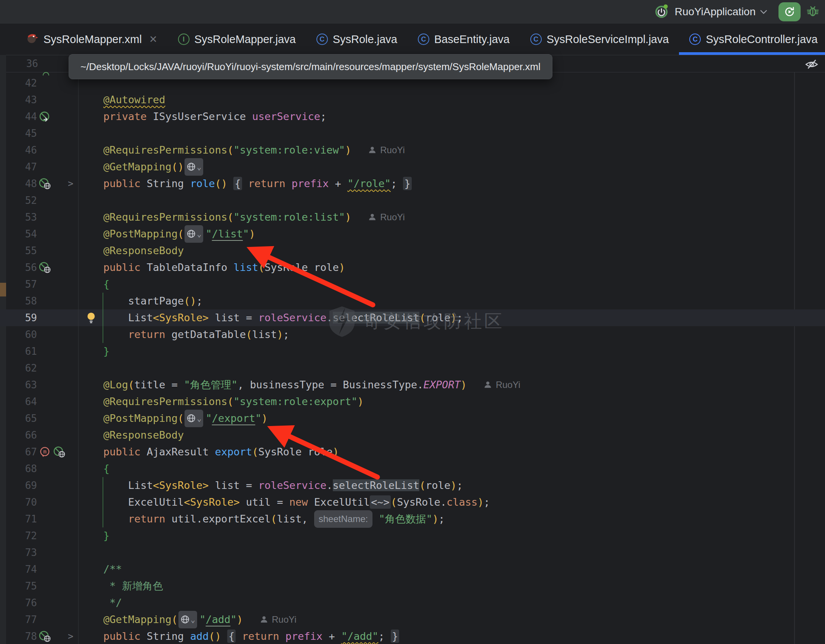  What do you see at coordinates (412, 402) in the screenshot?
I see `code-line: 64 @RequiresPermissions("system:role:exp…` at bounding box center [412, 402].